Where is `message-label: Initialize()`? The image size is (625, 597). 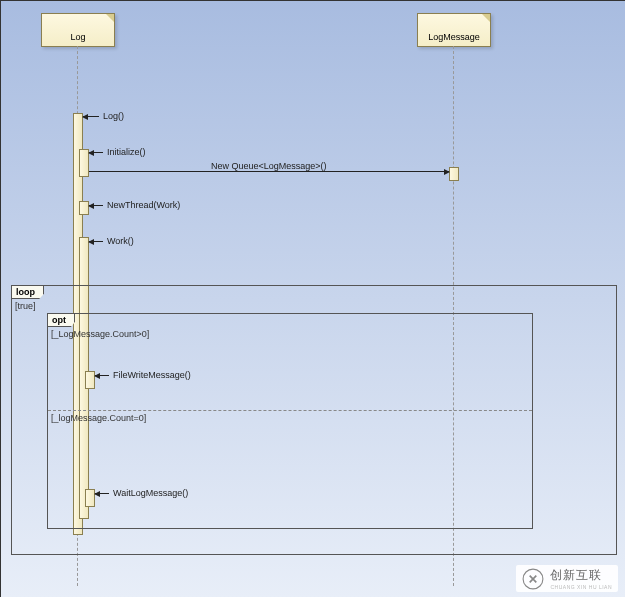
message-label: Initialize() is located at coordinates (126, 152).